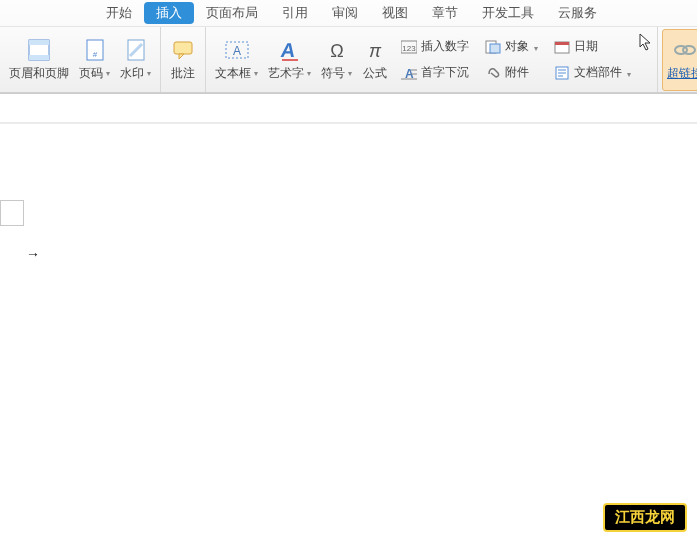 The image size is (697, 549). What do you see at coordinates (183, 50) in the screenshot?
I see `comment-icon` at bounding box center [183, 50].